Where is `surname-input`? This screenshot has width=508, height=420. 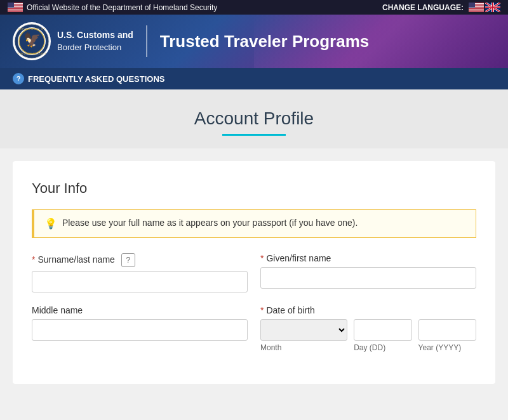
surname-input is located at coordinates (140, 282).